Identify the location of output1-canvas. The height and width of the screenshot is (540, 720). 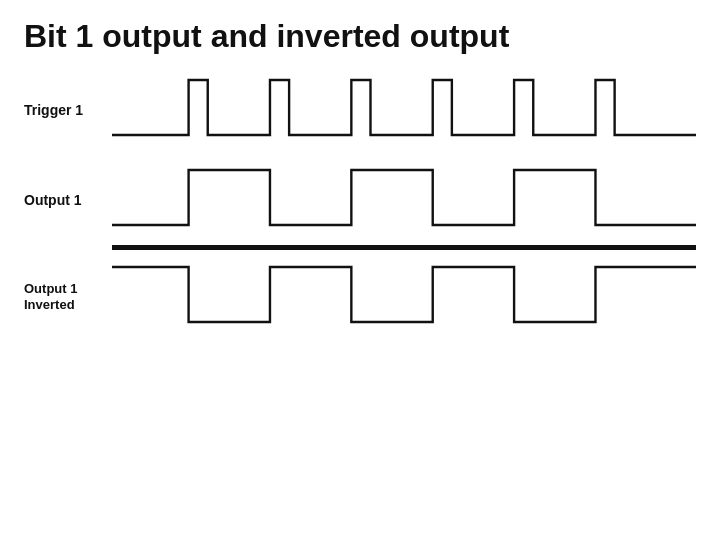
(404, 200).